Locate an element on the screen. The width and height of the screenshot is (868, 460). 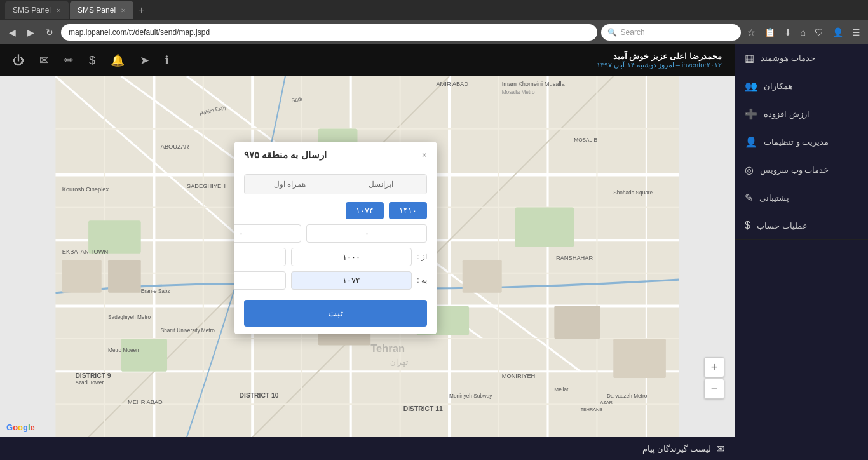
power-icon: ⏻ is located at coordinates (18, 61).